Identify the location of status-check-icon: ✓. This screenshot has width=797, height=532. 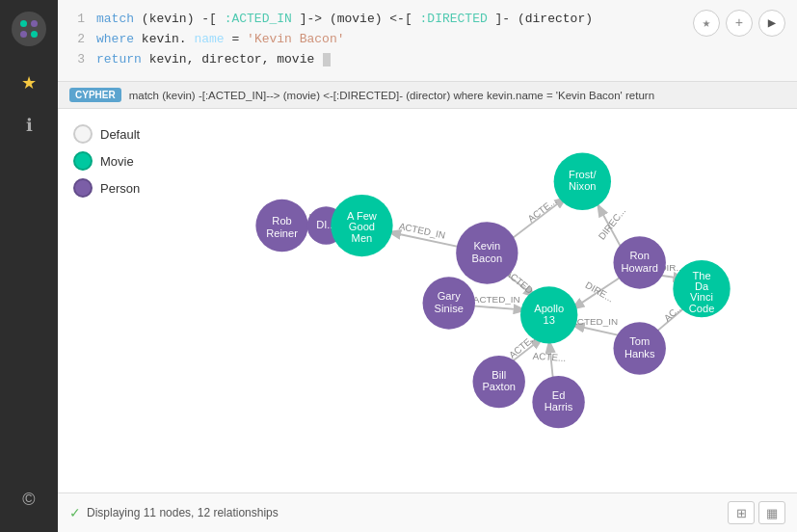
(75, 513).